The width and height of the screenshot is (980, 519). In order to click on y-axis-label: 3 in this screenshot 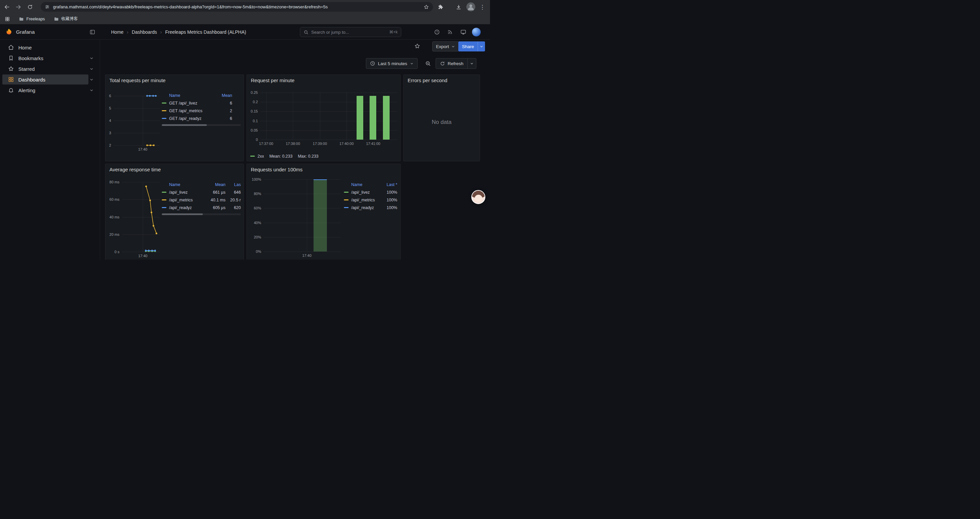, I will do `click(110, 133)`.